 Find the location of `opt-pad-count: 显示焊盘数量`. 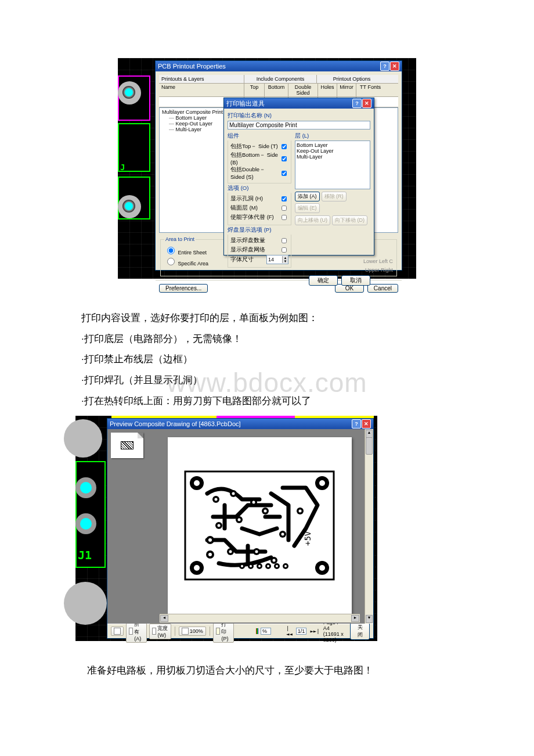

opt-pad-count: 显示焊盘数量 is located at coordinates (248, 240).